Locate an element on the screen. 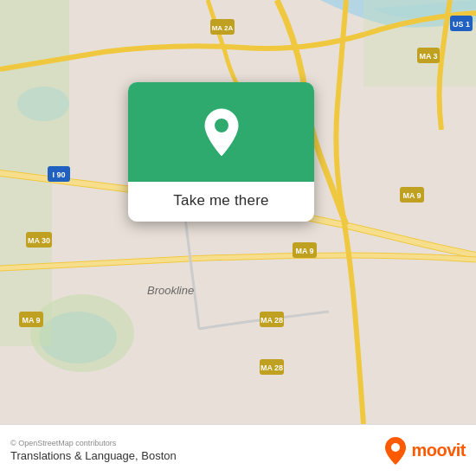 The height and width of the screenshot is (476, 476). svg-text: I 90 is located at coordinates (59, 175).